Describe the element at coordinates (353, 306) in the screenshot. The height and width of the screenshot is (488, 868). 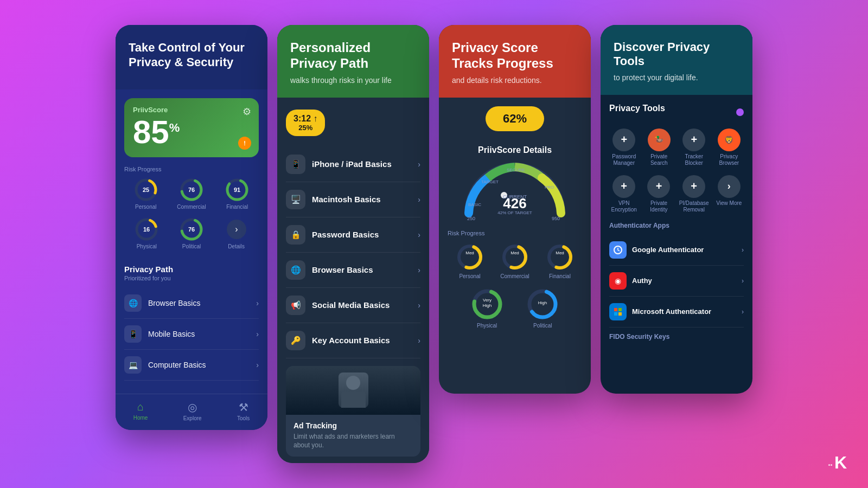
I see `menu-social-media: 📢 Social Media Basics ›` at that location.